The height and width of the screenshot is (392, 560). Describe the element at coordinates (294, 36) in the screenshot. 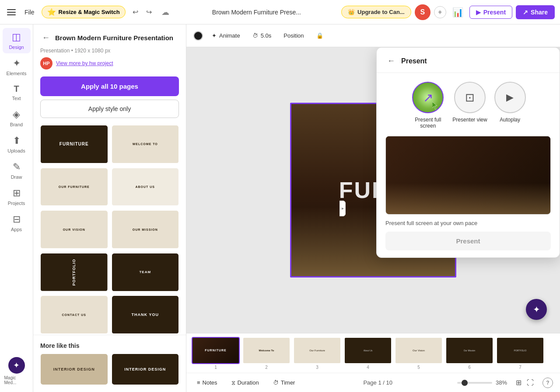

I see `position-button: Position` at that location.